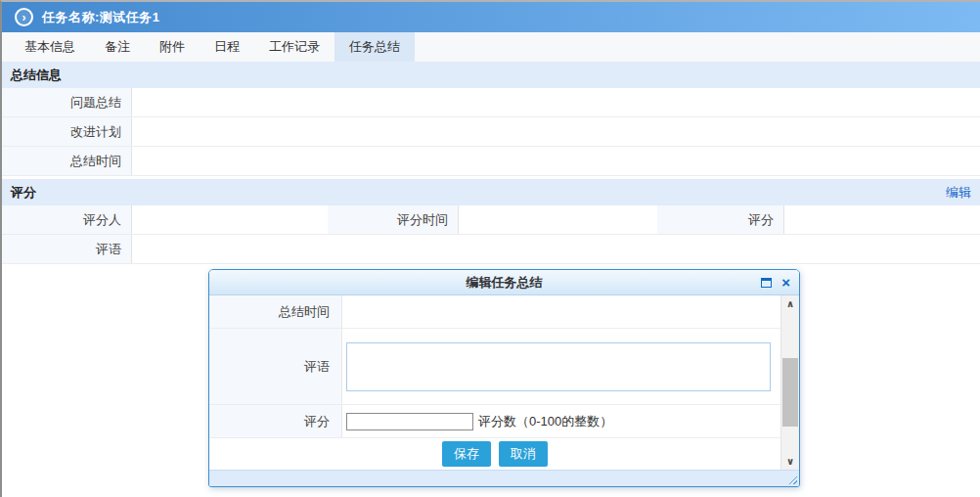 The height and width of the screenshot is (497, 980). Describe the element at coordinates (467, 454) in the screenshot. I see `save-button: 保存` at that location.